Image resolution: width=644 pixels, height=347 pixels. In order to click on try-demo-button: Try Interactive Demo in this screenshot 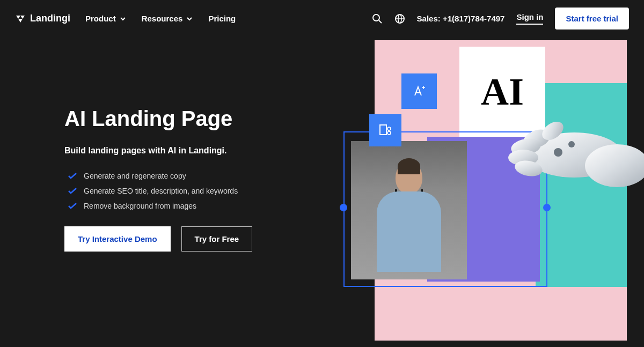, I will do `click(118, 239)`.